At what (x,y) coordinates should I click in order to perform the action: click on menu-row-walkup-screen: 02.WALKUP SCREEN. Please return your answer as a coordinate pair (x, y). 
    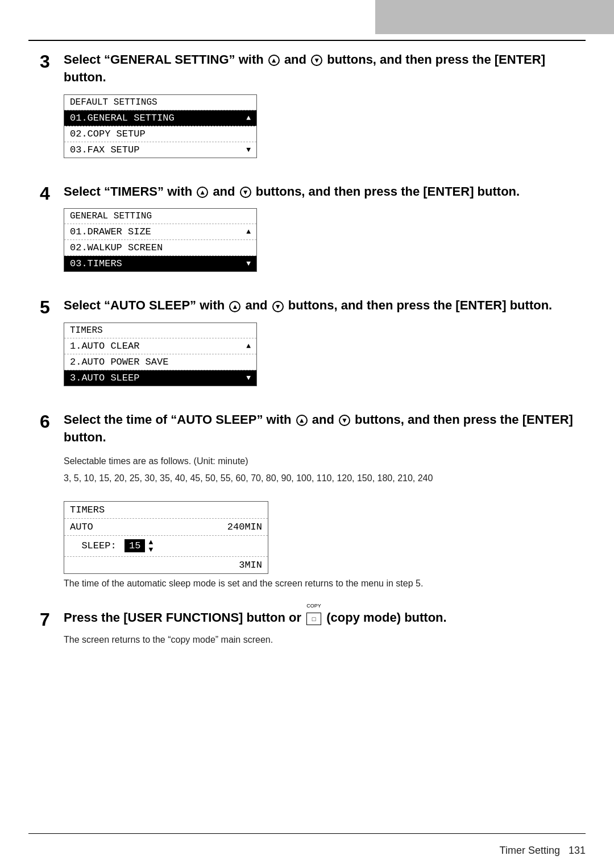
    Looking at the image, I should click on (160, 248).